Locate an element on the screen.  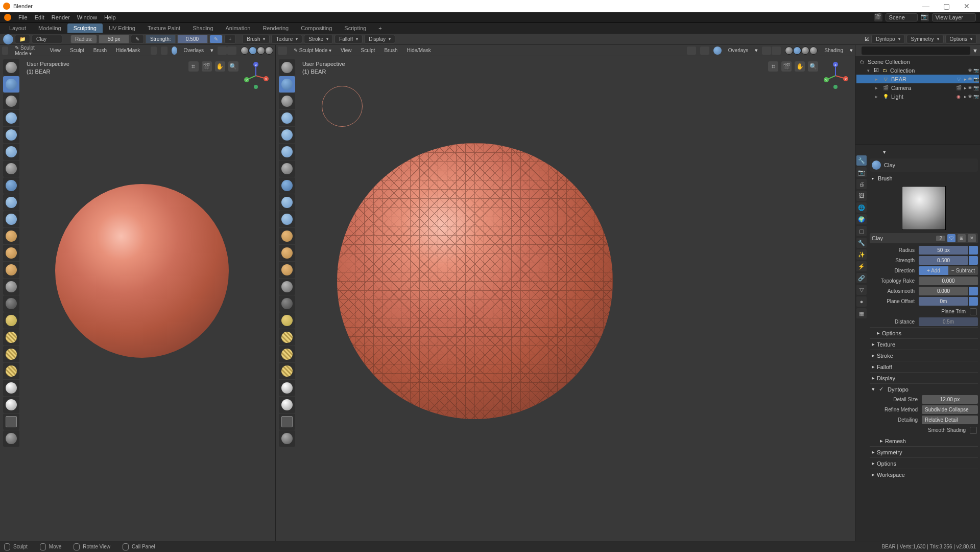
direction-toggle: + is located at coordinates (230, 39).